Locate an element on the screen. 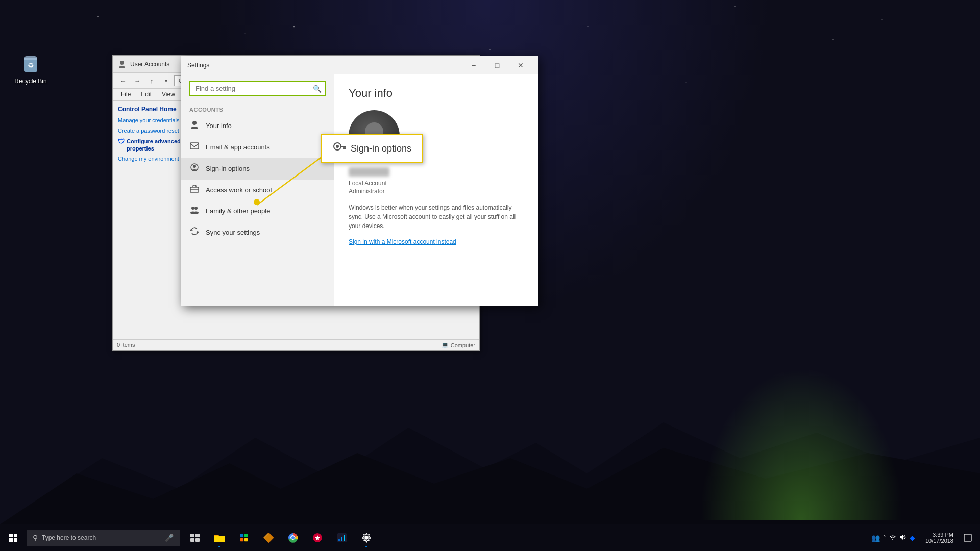 The width and height of the screenshot is (980, 551). volume-icon is located at coordinates (903, 538).